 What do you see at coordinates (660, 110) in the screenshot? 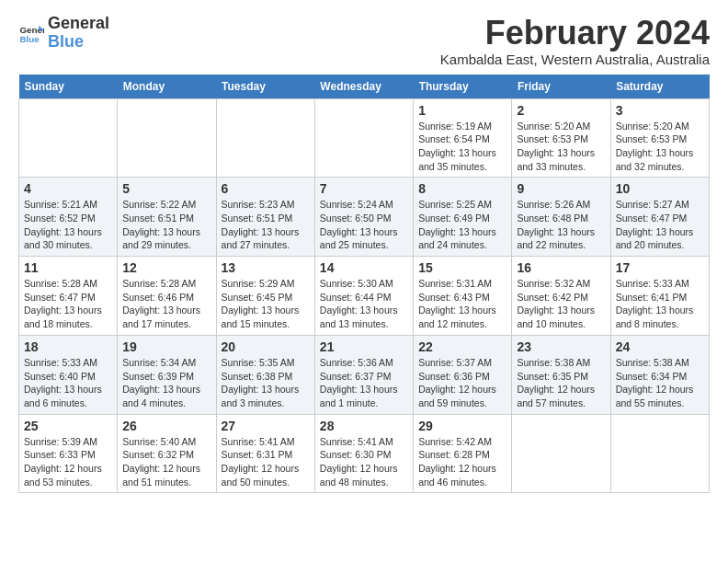
I see `day-number: 3` at bounding box center [660, 110].